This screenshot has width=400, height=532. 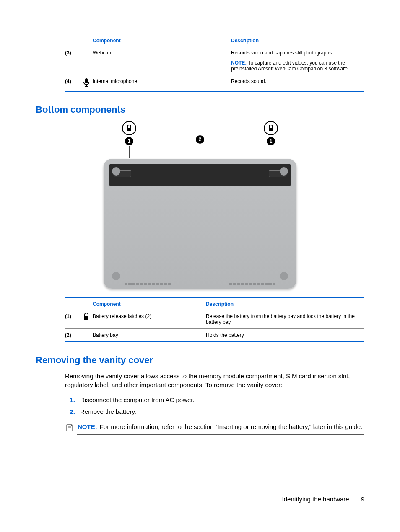 I want to click on section-heading-bottom-components: Bottom components, so click(x=200, y=110).